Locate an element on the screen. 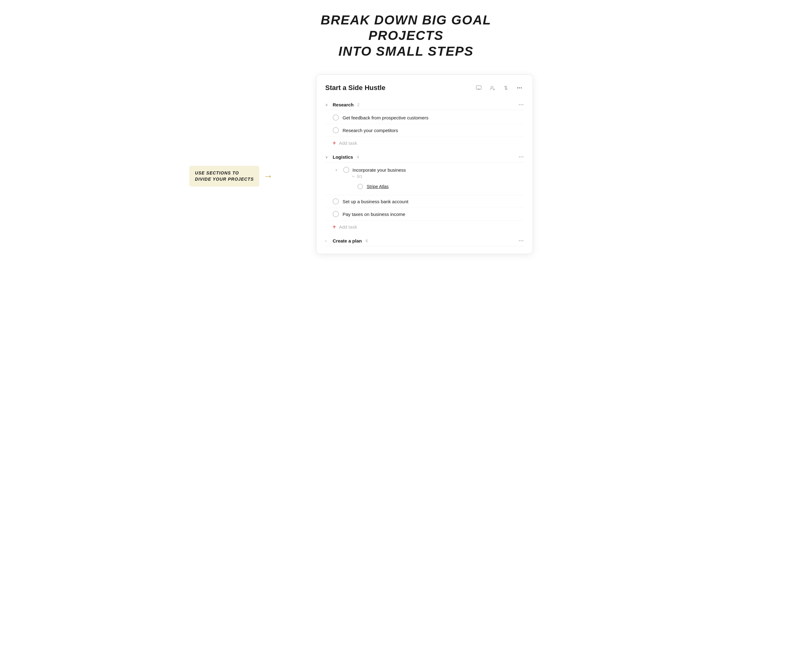 The height and width of the screenshot is (666, 812). assign-button is located at coordinates (492, 88).